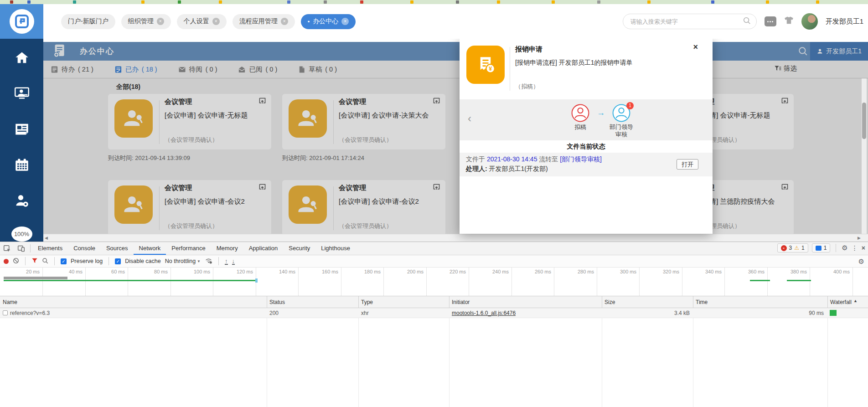 This screenshot has height=407, width=868. I want to click on timeline-tick: 200 ms, so click(410, 272).